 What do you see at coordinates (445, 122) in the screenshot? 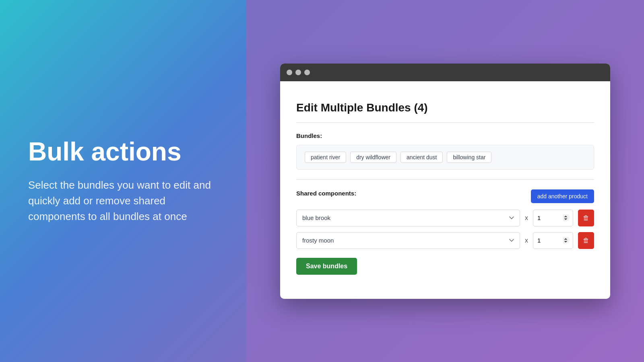
I see `title-divider` at bounding box center [445, 122].